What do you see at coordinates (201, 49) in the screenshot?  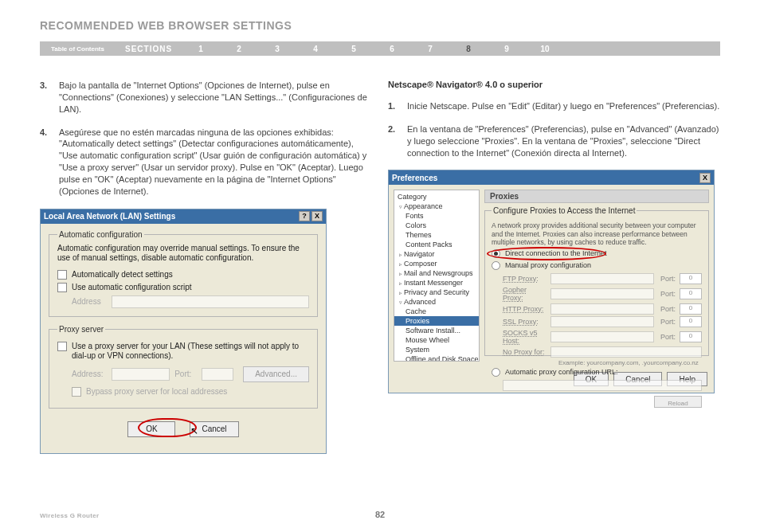 I see `nav-1: 1` at bounding box center [201, 49].